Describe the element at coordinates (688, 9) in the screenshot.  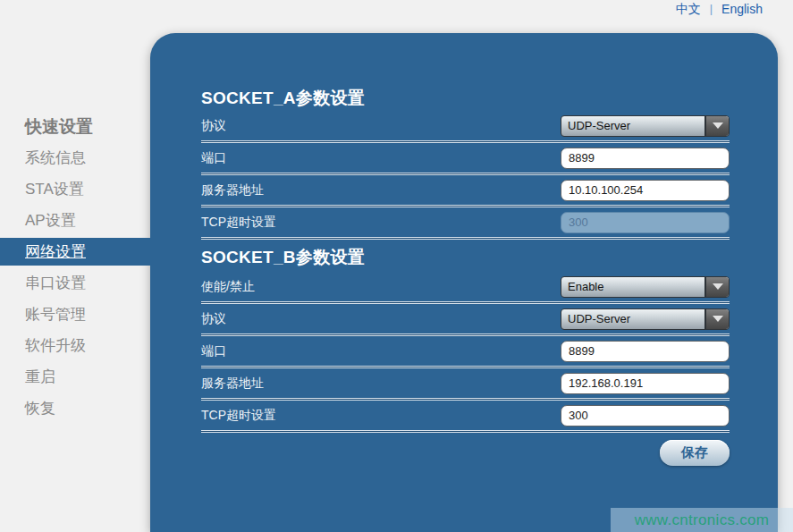
I see `lang-chinese-link: 中文` at that location.